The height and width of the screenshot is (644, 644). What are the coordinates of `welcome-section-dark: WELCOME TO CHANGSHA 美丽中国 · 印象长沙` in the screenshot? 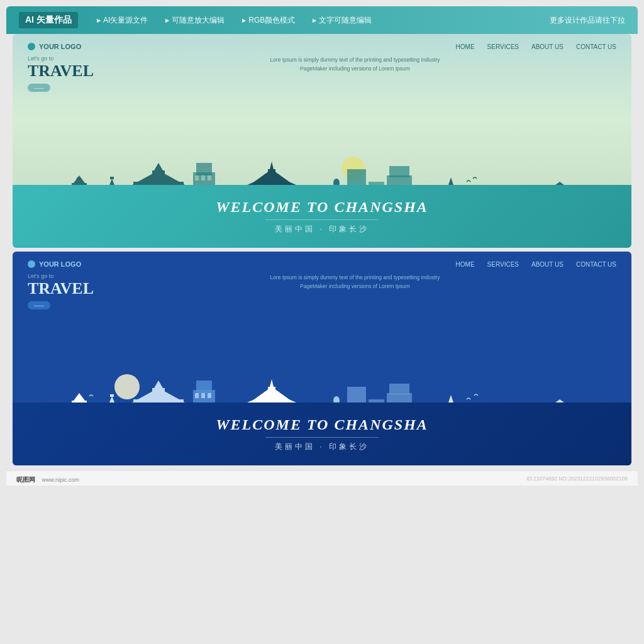 It's located at (322, 434).